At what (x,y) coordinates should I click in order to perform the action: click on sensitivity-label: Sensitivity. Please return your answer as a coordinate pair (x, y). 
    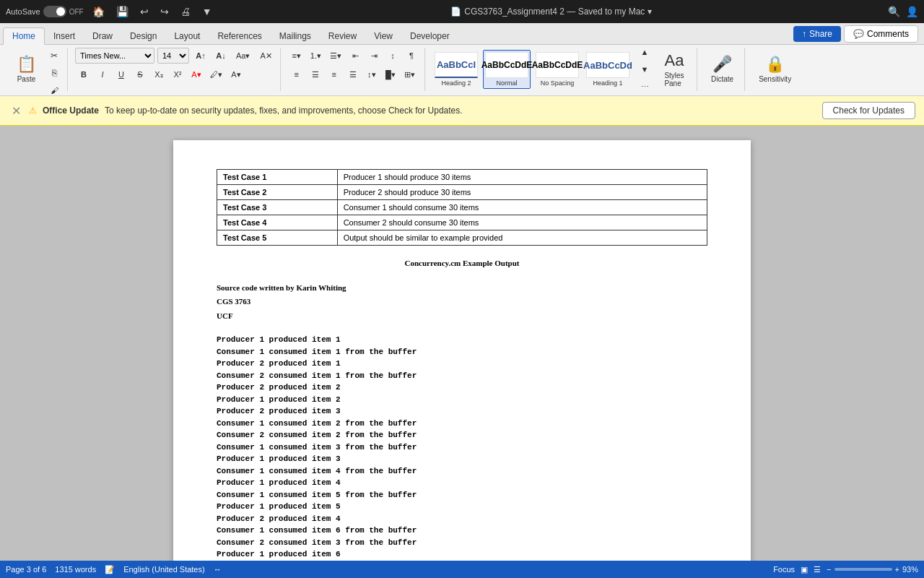
    Looking at the image, I should click on (775, 79).